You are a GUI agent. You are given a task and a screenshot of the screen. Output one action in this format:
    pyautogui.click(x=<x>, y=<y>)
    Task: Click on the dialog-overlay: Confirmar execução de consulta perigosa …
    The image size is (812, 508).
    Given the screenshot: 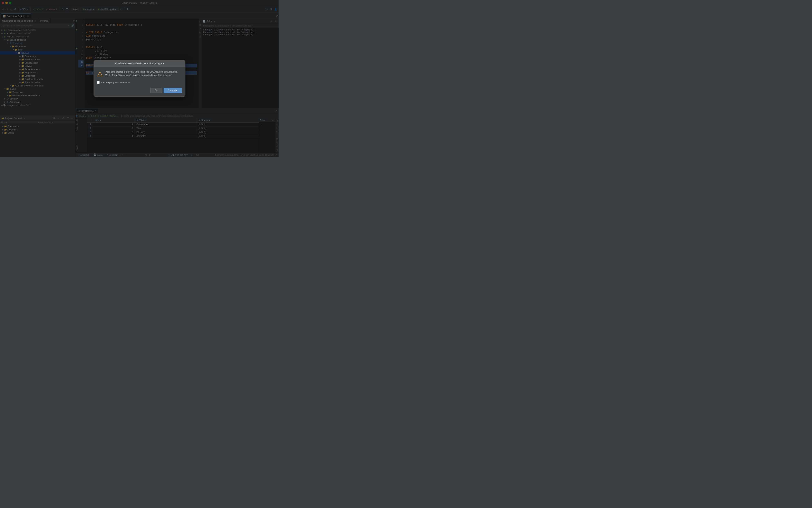 What is the action you would take?
    pyautogui.click(x=140, y=79)
    